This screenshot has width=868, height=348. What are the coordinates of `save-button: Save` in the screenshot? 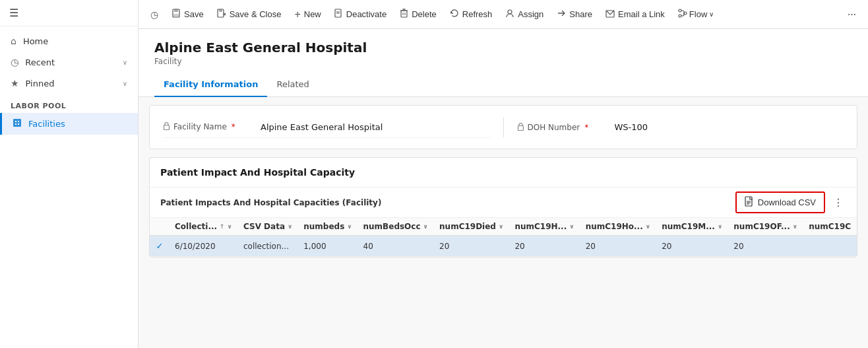 It's located at (187, 15).